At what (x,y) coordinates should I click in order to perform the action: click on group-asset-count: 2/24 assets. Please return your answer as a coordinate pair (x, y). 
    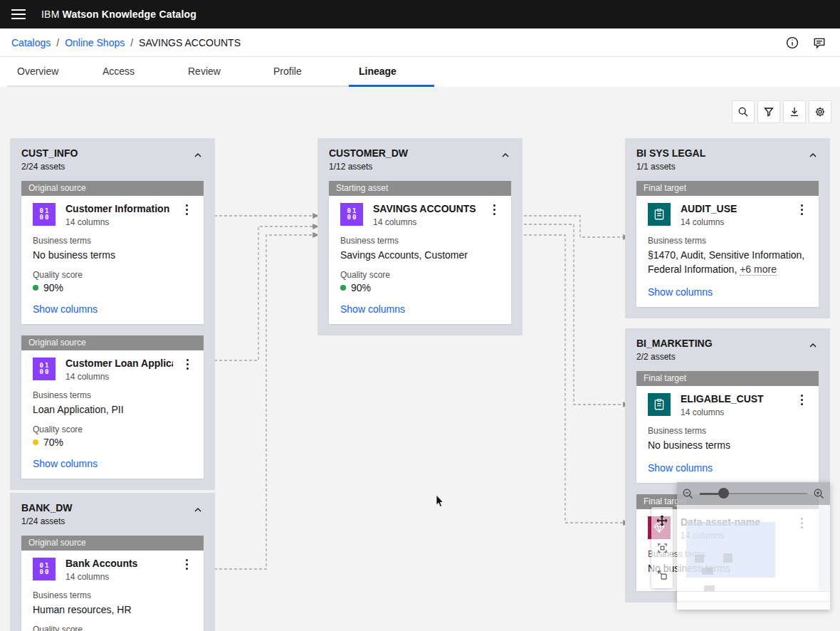
    Looking at the image, I should click on (50, 167).